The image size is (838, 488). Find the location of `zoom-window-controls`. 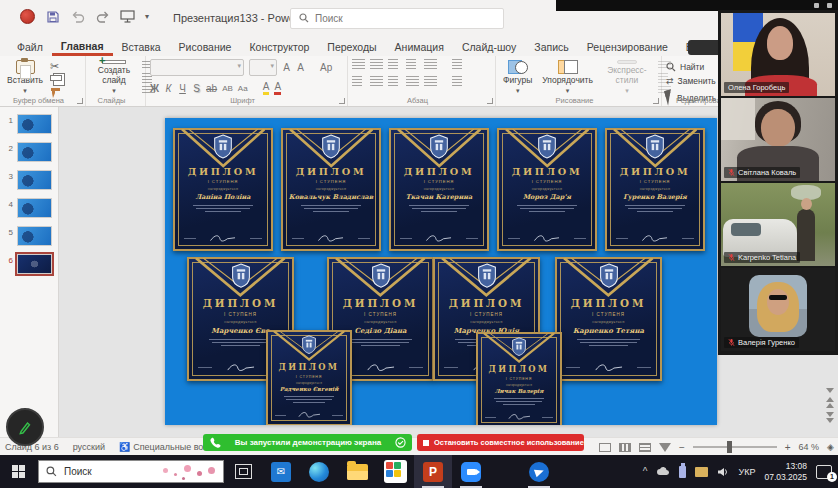

zoom-window-controls is located at coordinates (823, 6).